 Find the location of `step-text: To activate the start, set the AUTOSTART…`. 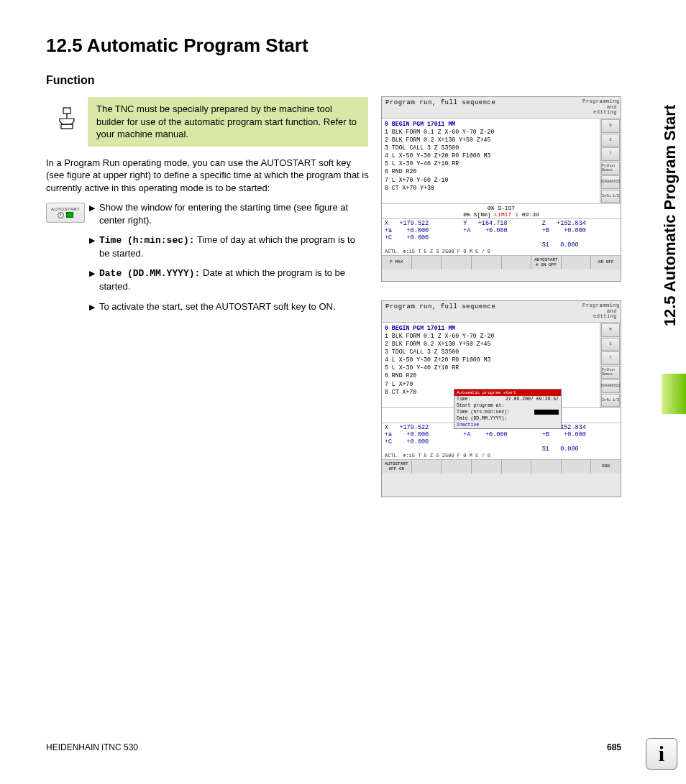

step-text: To activate the start, set the AUTOSTART… is located at coordinates (231, 307).